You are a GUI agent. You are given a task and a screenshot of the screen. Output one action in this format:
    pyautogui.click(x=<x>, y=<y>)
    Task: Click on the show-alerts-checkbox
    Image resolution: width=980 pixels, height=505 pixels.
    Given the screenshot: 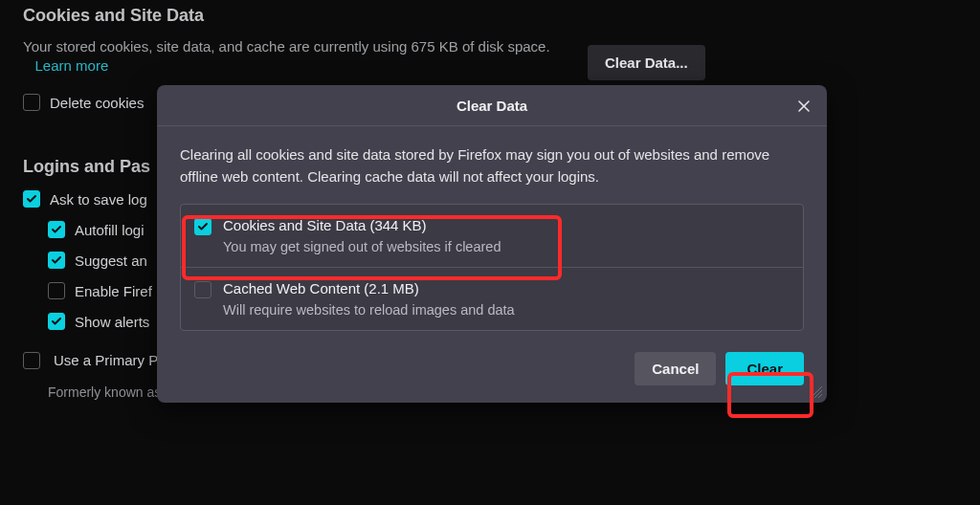 What is the action you would take?
    pyautogui.click(x=56, y=321)
    